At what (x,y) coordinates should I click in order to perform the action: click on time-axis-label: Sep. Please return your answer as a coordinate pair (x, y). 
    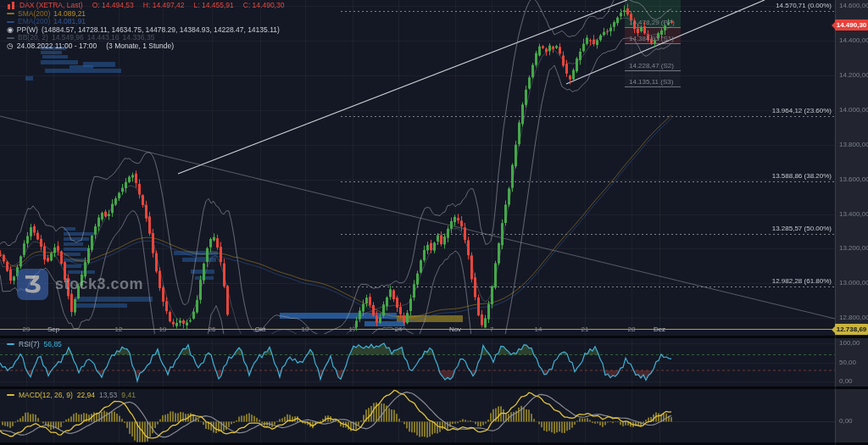
    Looking at the image, I should click on (53, 330).